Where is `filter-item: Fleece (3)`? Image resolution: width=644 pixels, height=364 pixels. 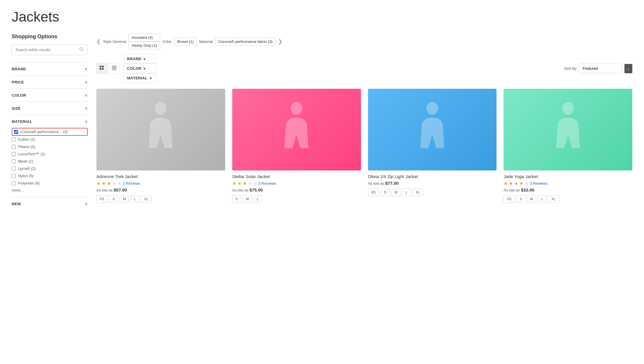
filter-item: Fleece (3) is located at coordinates (50, 147).